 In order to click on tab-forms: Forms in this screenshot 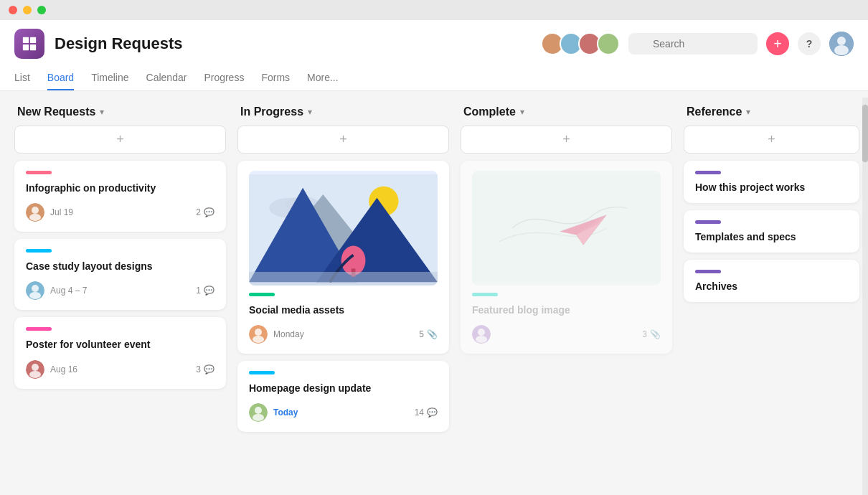, I will do `click(275, 78)`.